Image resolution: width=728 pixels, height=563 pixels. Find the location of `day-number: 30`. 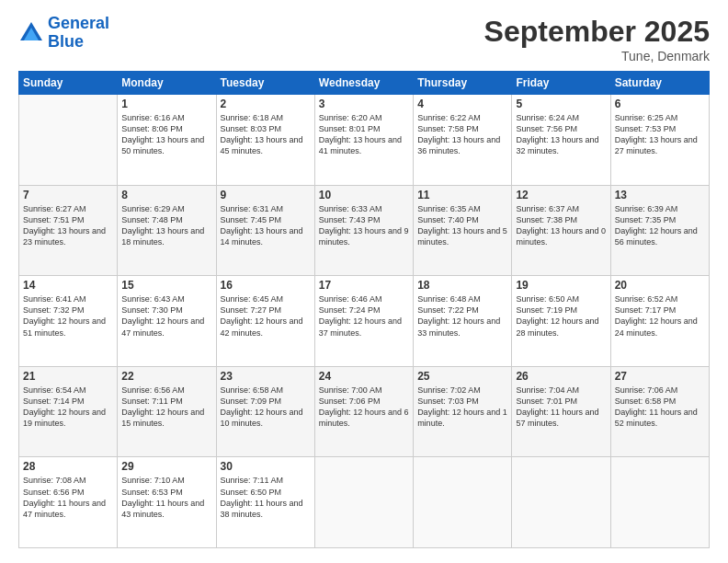

day-number: 30 is located at coordinates (266, 466).